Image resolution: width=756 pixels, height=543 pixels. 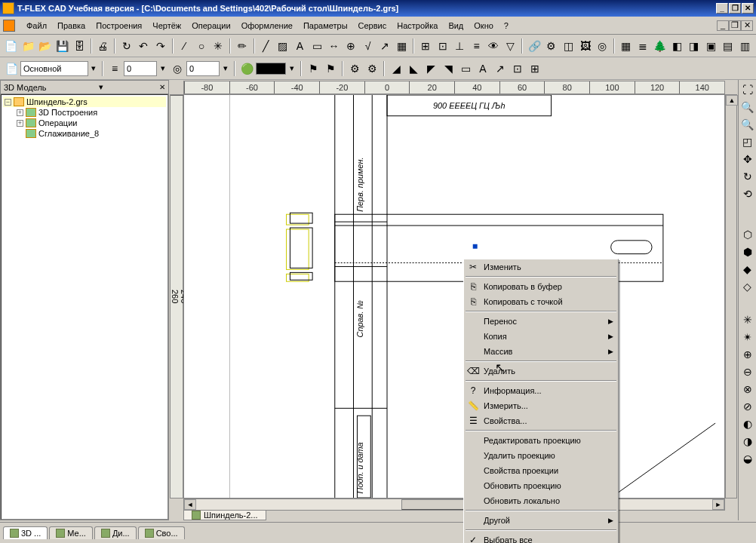 I want to click on menu-parameters: Параметры, so click(x=326, y=26).